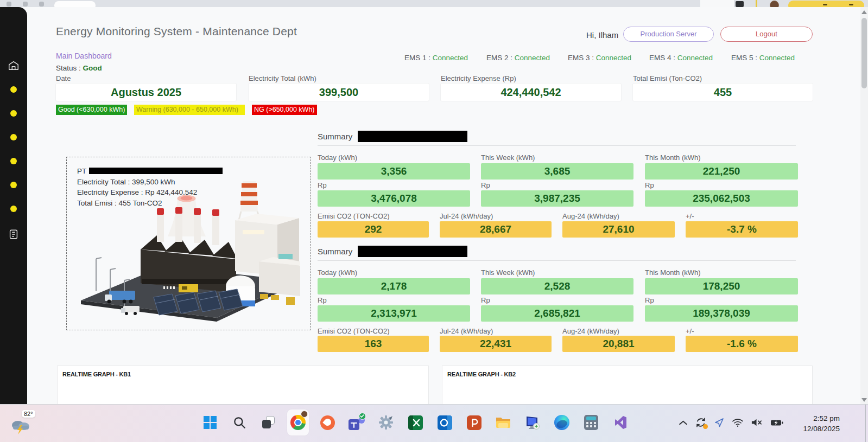 The height and width of the screenshot is (442, 868). I want to click on value-aug24: 20,881, so click(619, 344).